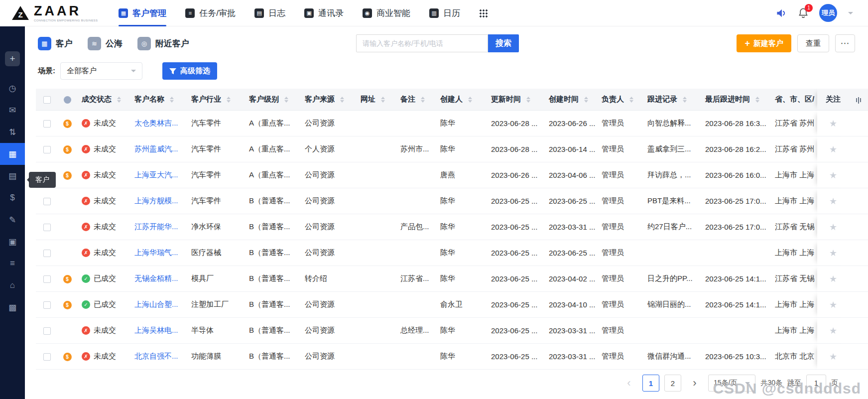 The image size is (868, 399). I want to click on customer-name-link: 太仓奥林吉..., so click(156, 123).